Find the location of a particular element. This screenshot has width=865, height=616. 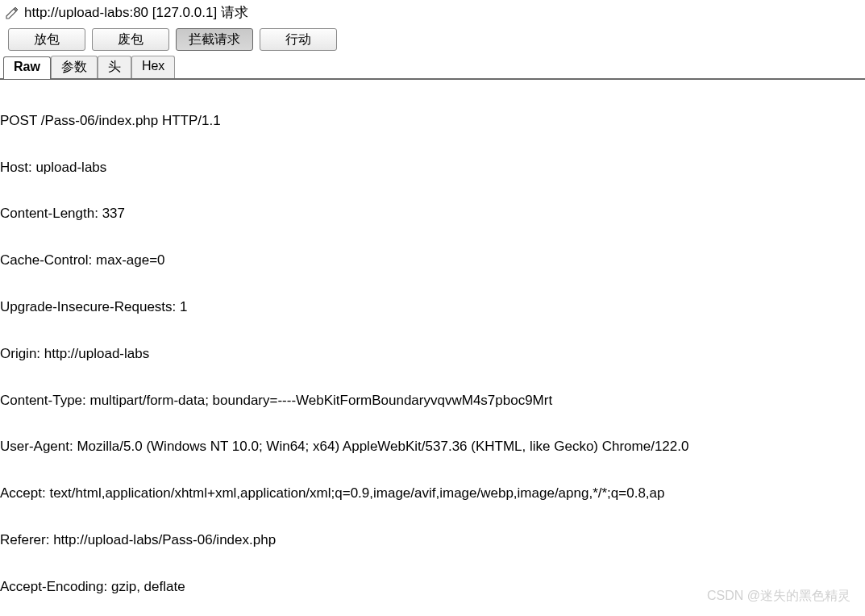

view-tabs: Raw 参数 头 Hex is located at coordinates (432, 68).